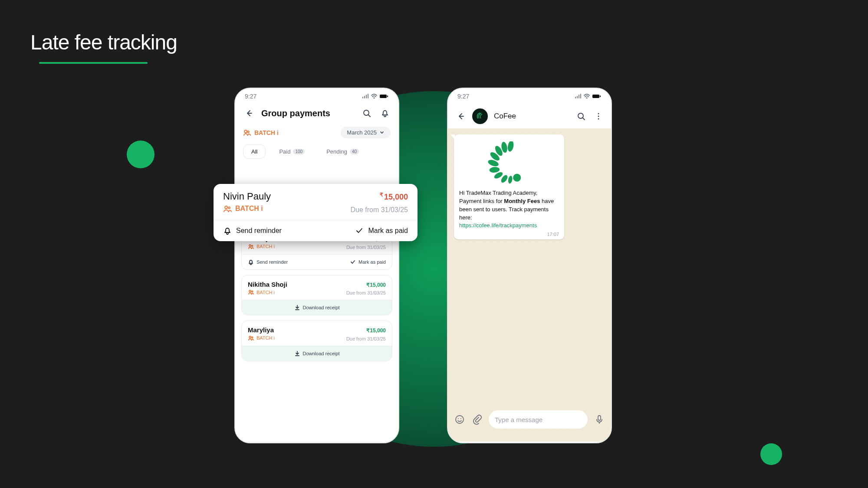  Describe the element at coordinates (317, 295) in the screenshot. I see `payment-card: Nikitha Shoji ₹15,000 BATCH i Due from 3…` at that location.